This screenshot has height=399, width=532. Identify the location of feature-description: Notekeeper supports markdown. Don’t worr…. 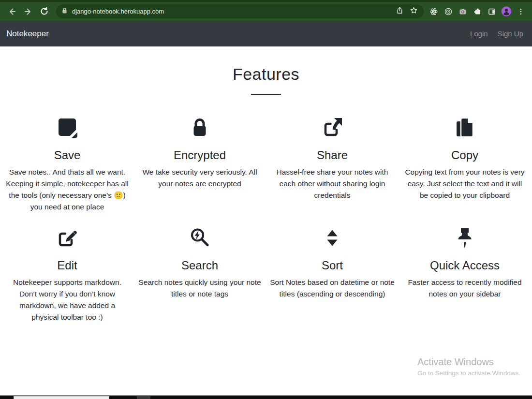
(67, 300).